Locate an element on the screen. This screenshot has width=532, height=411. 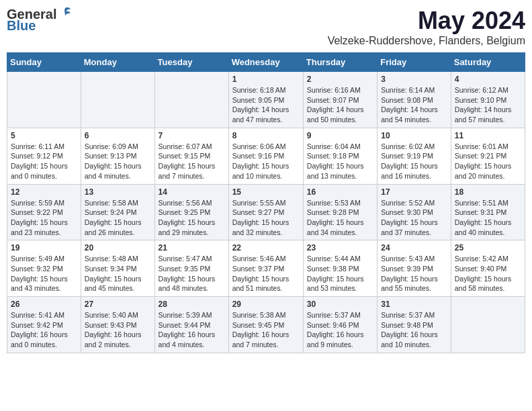
calendar-week-row: 12Sunrise: 5:59 AM Sunset: 9:22 PM Dayli… is located at coordinates (266, 212).